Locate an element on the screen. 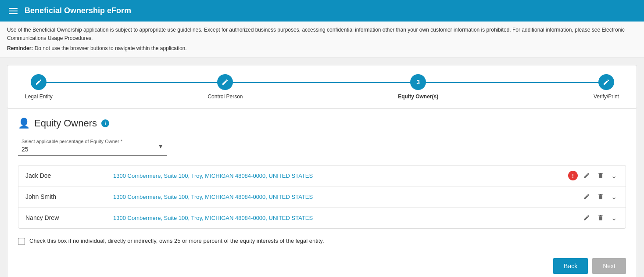  dropdown-label: Select applicable percentage of Equity O… is located at coordinates (72, 141).